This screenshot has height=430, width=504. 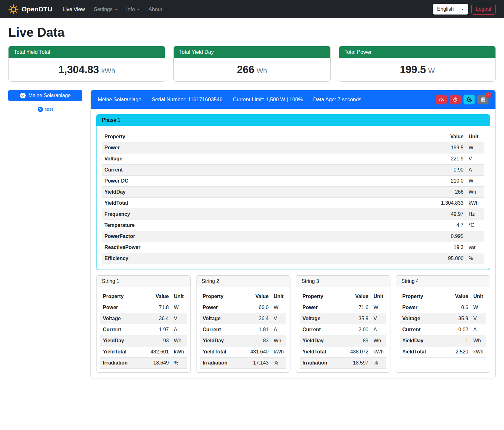 What do you see at coordinates (343, 297) in the screenshot?
I see `table-header-row: Property Value Unit` at bounding box center [343, 297].